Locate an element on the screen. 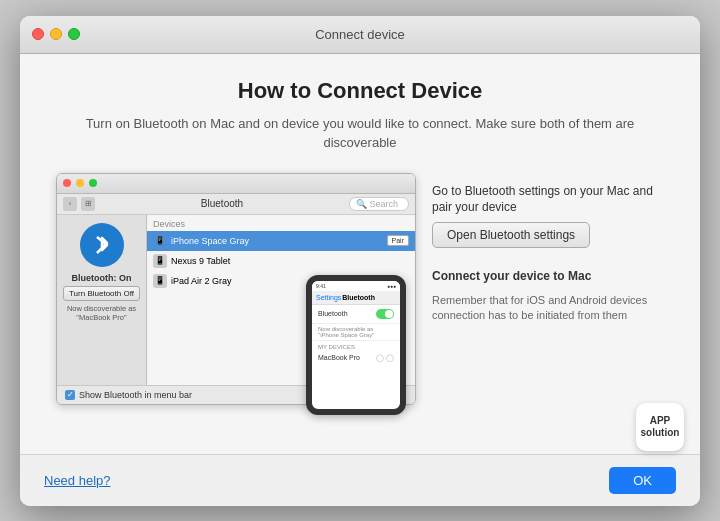  device-pair-btn: Pair is located at coordinates (398, 240).